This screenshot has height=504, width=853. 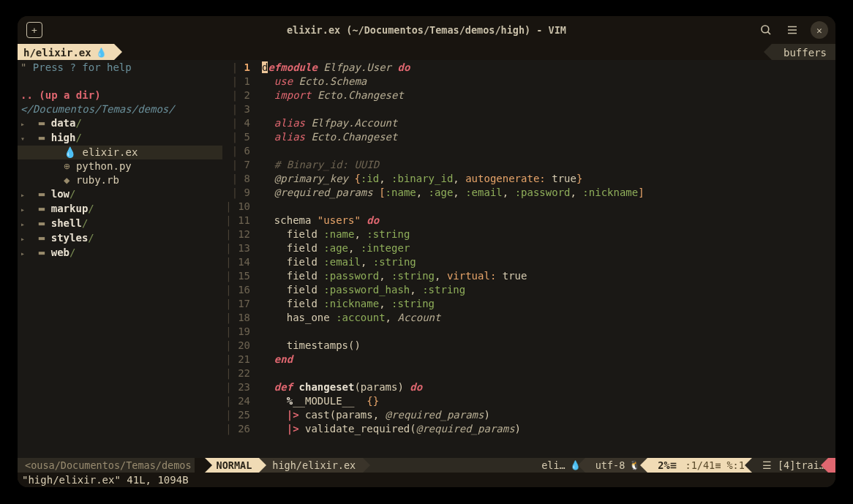 What do you see at coordinates (549, 290) in the screenshot?
I see `code-line: field :password_hash, :string` at bounding box center [549, 290].